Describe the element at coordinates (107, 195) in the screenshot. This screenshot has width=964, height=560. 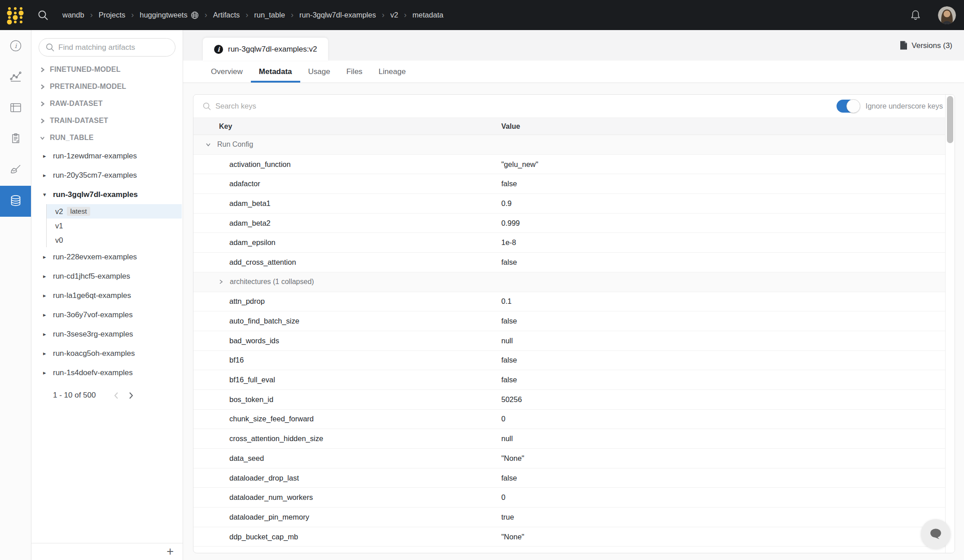
I see `artifact-run-item-selected: ▾ run-3gqlw7dl-examples` at that location.